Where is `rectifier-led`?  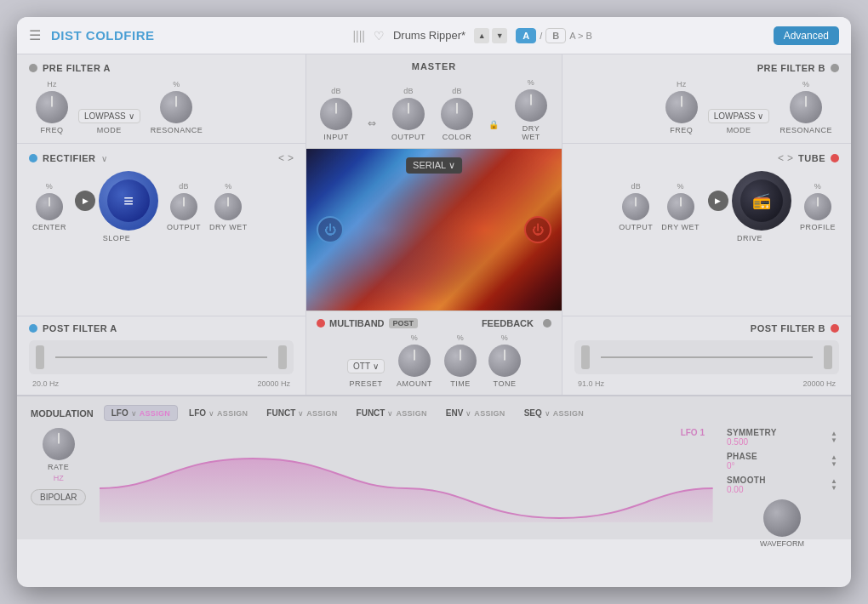
rectifier-led is located at coordinates (33, 158).